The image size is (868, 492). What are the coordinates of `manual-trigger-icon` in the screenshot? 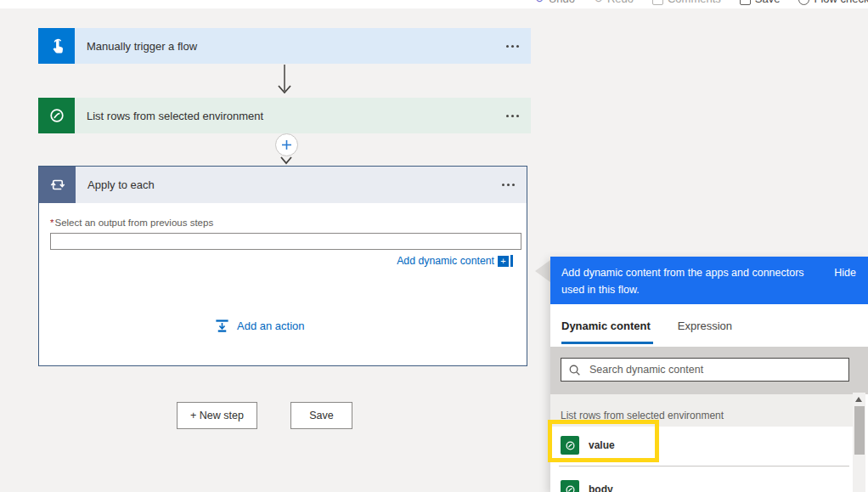 It's located at (56, 46).